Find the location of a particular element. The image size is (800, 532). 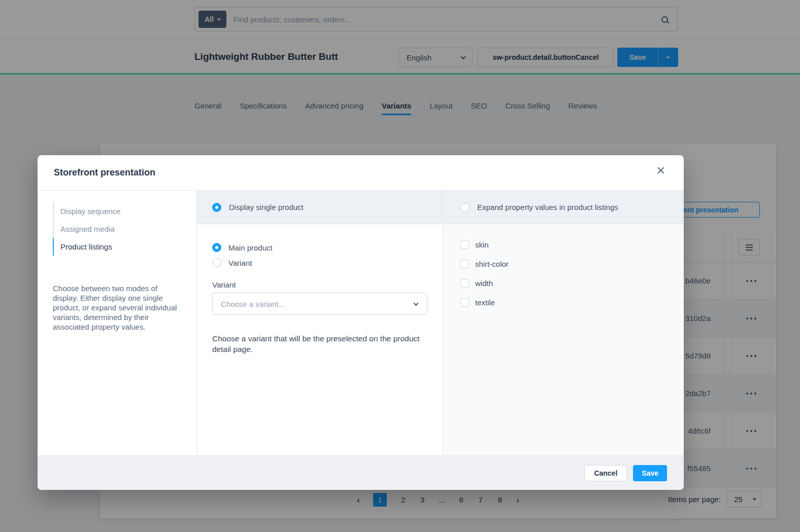

variant-field-label: Variant is located at coordinates (320, 285).